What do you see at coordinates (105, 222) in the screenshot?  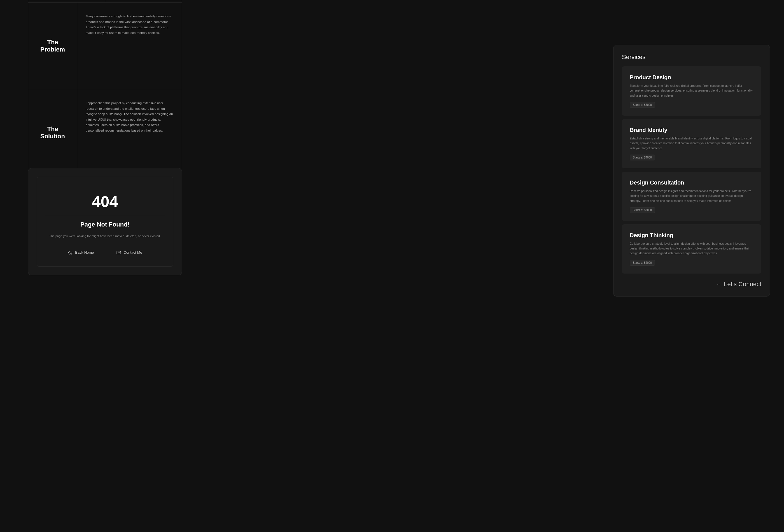 I see `error-inner: 404 Page Not Found! The page you were lo…` at bounding box center [105, 222].